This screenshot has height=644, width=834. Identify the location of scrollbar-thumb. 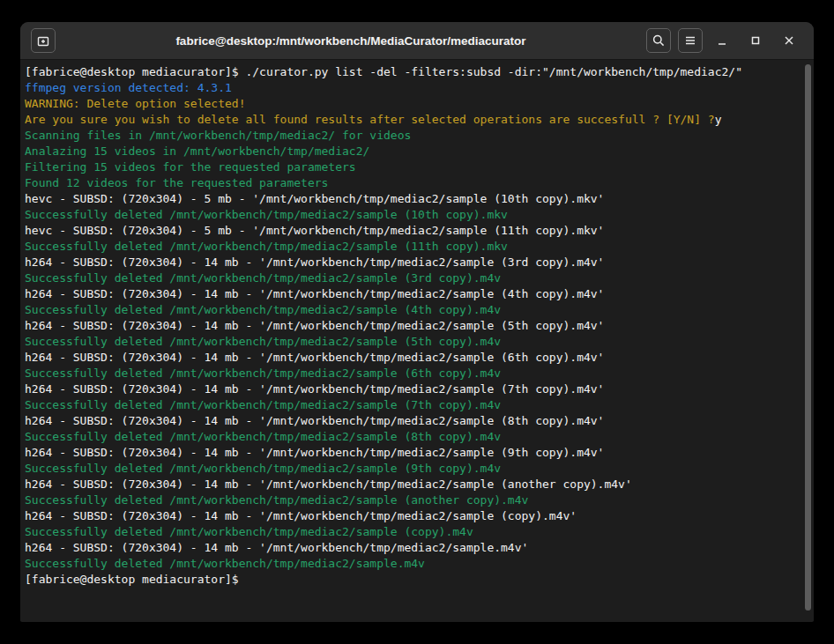
(808, 337).